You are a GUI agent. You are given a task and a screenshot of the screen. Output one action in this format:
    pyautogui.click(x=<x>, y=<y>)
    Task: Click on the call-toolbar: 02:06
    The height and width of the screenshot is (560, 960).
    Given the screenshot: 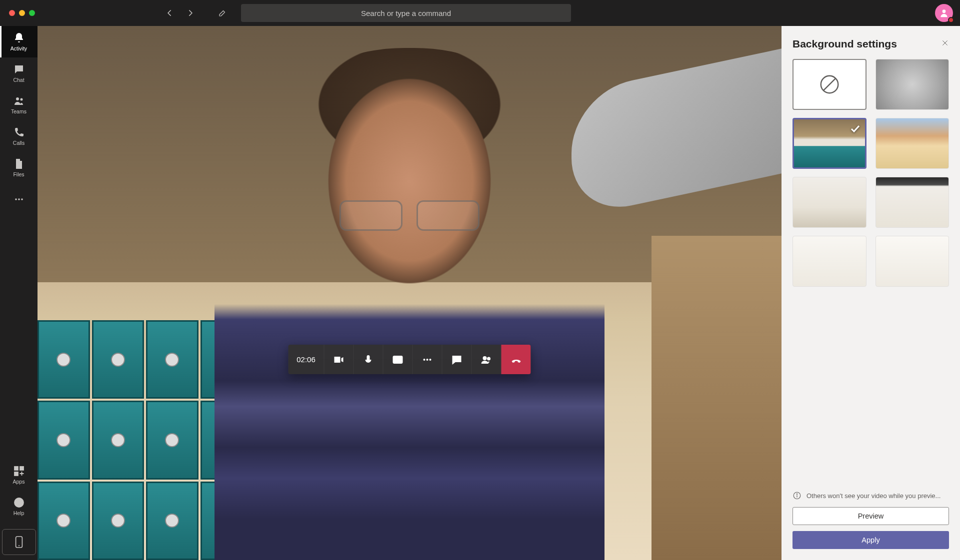 What is the action you would take?
    pyautogui.click(x=410, y=360)
    